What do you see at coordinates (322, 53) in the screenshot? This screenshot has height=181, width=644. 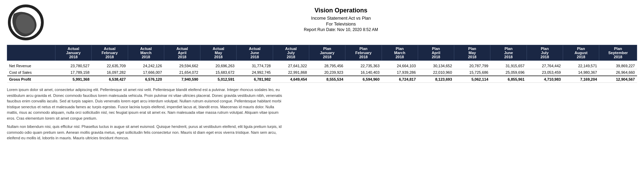 I see `table-header-row: ActualJanuary2018ActualFebruary2018Actua…` at bounding box center [322, 53].